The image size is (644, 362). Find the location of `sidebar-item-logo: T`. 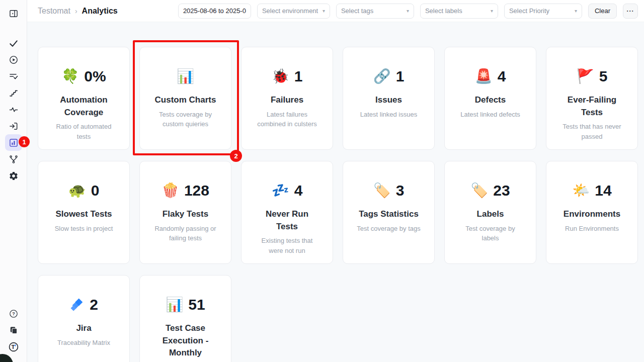

sidebar-item-logo: T is located at coordinates (14, 347).